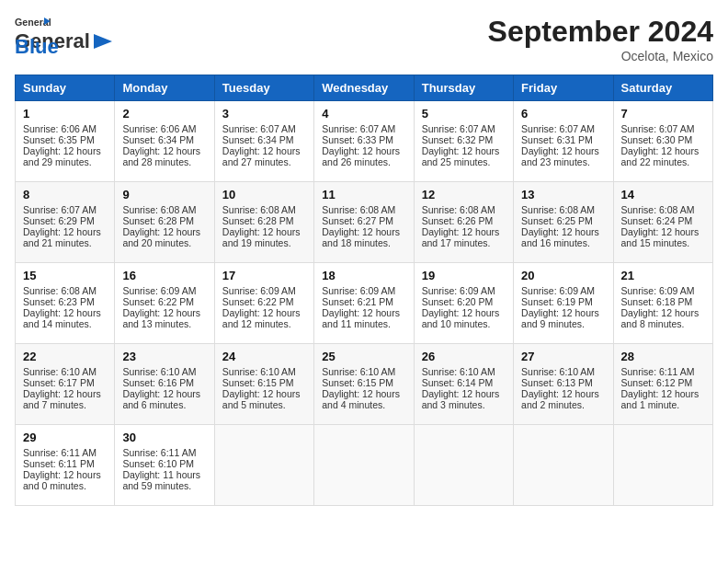 This screenshot has height=563, width=728. Describe the element at coordinates (165, 223) in the screenshot. I see `calendar-cell: 9 Sunrise: 6:08 AM Sunset: 6:28 PM Dayli…` at that location.